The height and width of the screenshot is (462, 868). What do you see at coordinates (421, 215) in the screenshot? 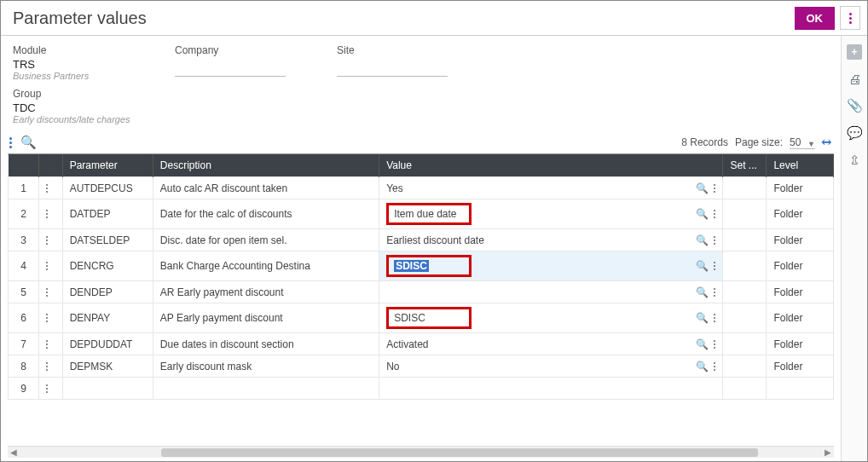
I see `table-row: 2DATDEPDate for the calc of discountsIte…` at bounding box center [421, 215].